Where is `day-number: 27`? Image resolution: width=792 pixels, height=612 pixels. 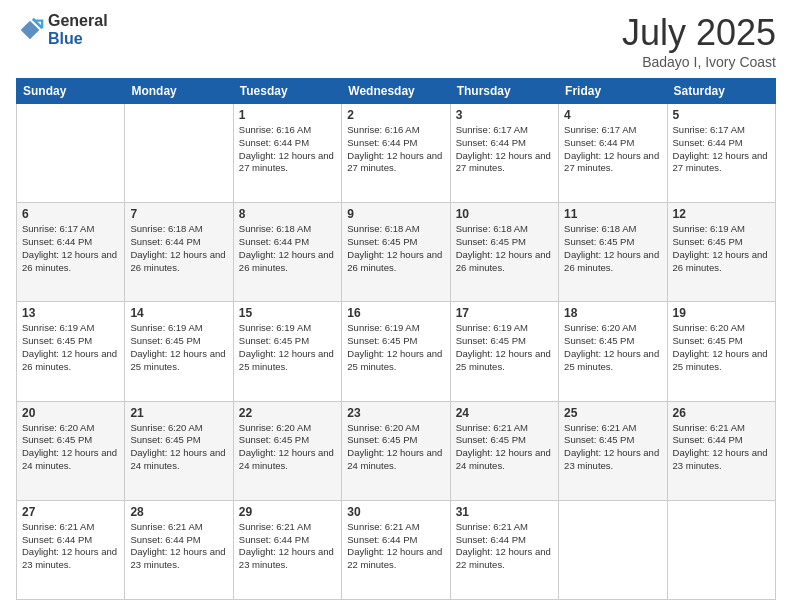
day-number: 27 is located at coordinates (70, 512).